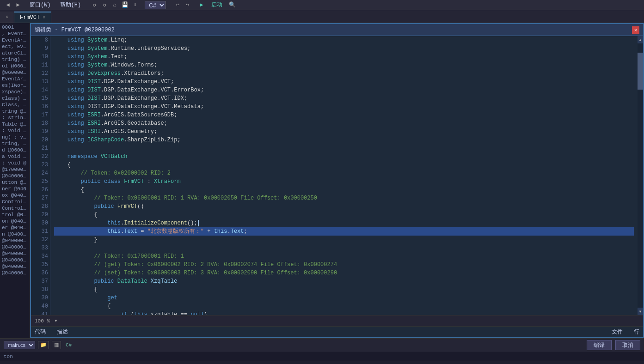  What do you see at coordinates (15, 105) in the screenshot?
I see `sidebar-item-12: Class, IFeat` at bounding box center [15, 105].